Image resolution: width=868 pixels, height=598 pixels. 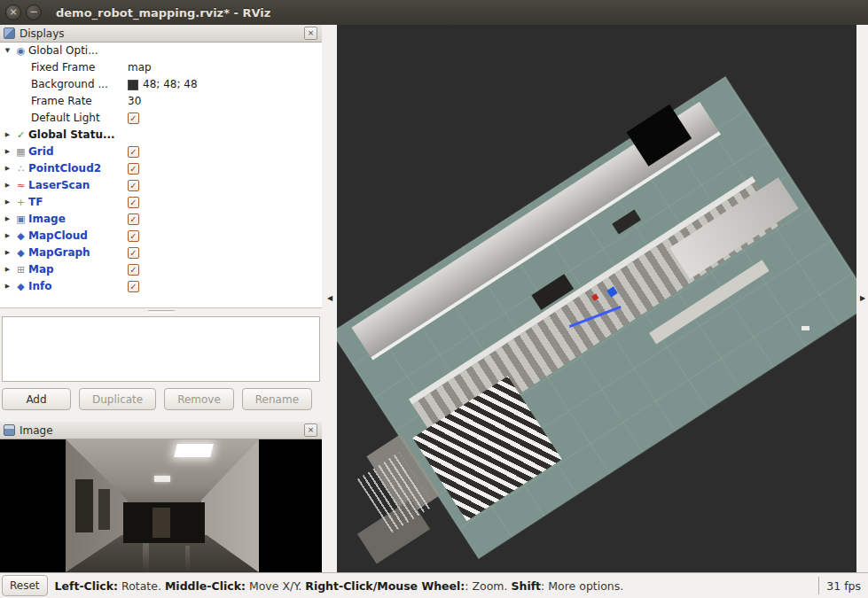 What do you see at coordinates (434, 12) in the screenshot?
I see `titlebar: × − demo_robot_mapping.rviz* - RViz` at bounding box center [434, 12].